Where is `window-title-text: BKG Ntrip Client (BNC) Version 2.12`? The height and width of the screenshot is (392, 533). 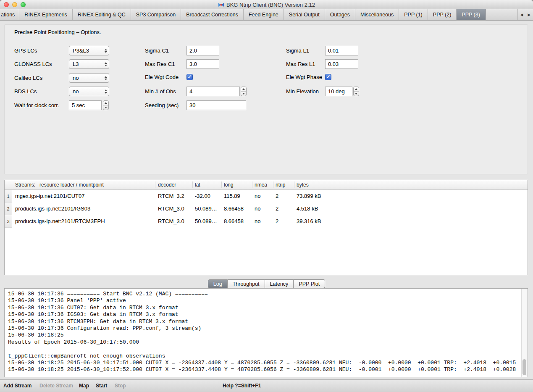 window-title-text: BKG Ntrip Client (BNC) Version 2.12 is located at coordinates (270, 5).